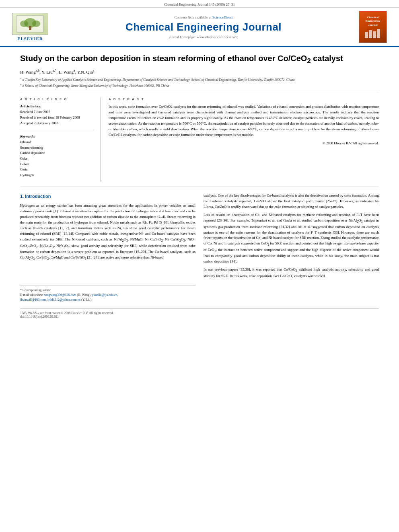  What do you see at coordinates (60, 295) in the screenshot?
I see `email-link-1: hongwang396@126.com` at bounding box center [60, 295].